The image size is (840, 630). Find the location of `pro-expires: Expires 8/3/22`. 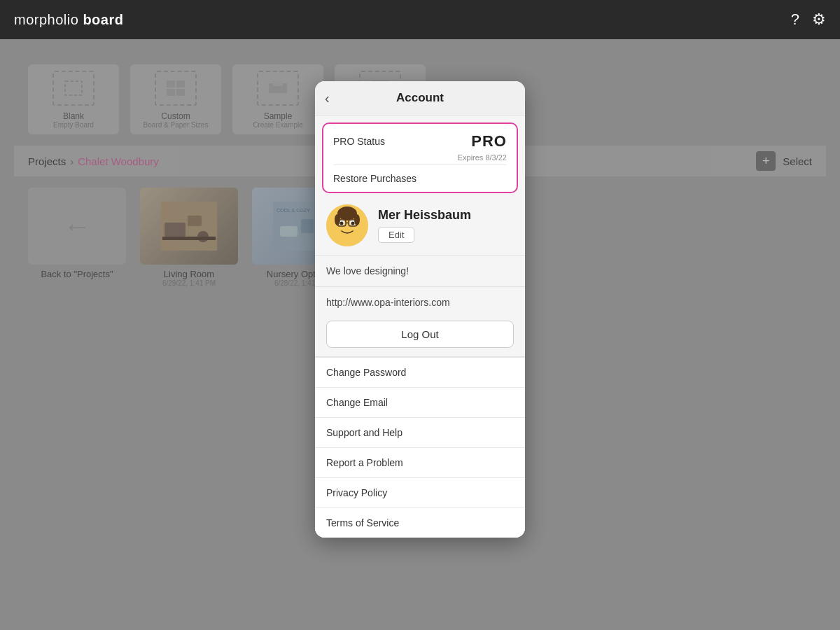

pro-expires: Expires 8/3/22 is located at coordinates (420, 159).